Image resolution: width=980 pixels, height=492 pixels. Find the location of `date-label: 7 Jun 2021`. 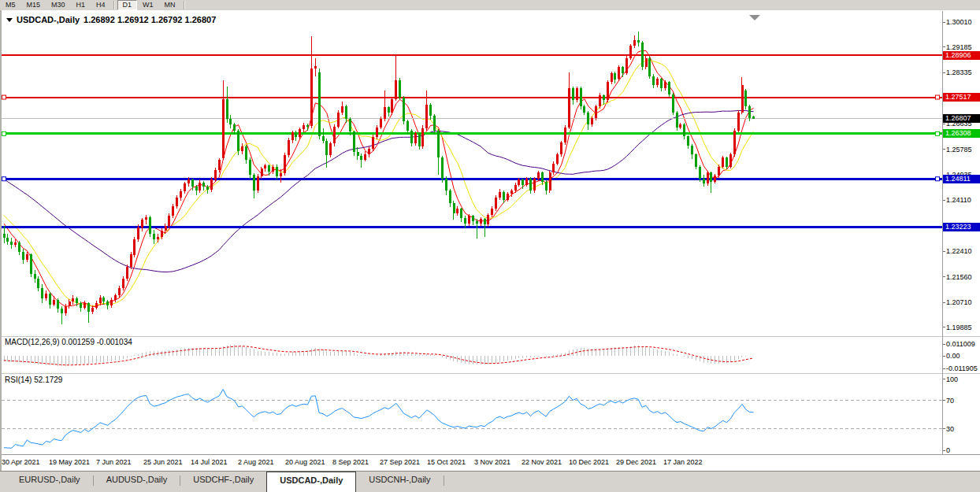

date-label: 7 Jun 2021 is located at coordinates (113, 462).